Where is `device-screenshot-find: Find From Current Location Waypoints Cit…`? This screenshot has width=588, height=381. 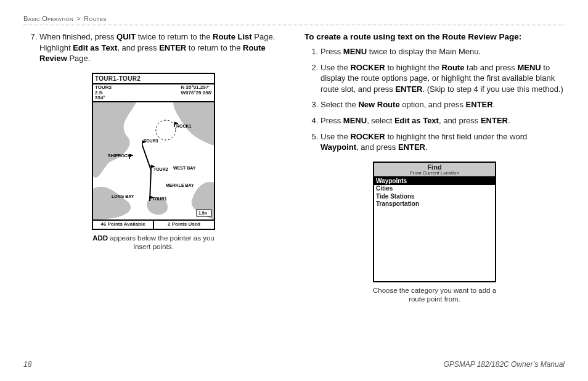 device-screenshot-find: Find From Current Location Waypoints Cit… is located at coordinates (435, 222).